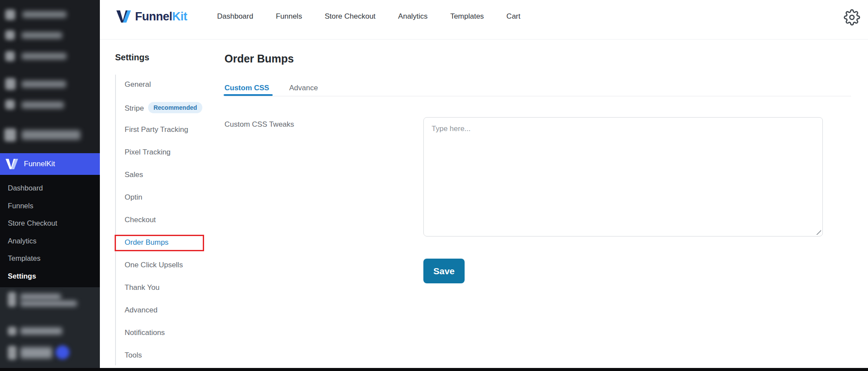  I want to click on sidebar-item-analytics: Analytics, so click(50, 241).